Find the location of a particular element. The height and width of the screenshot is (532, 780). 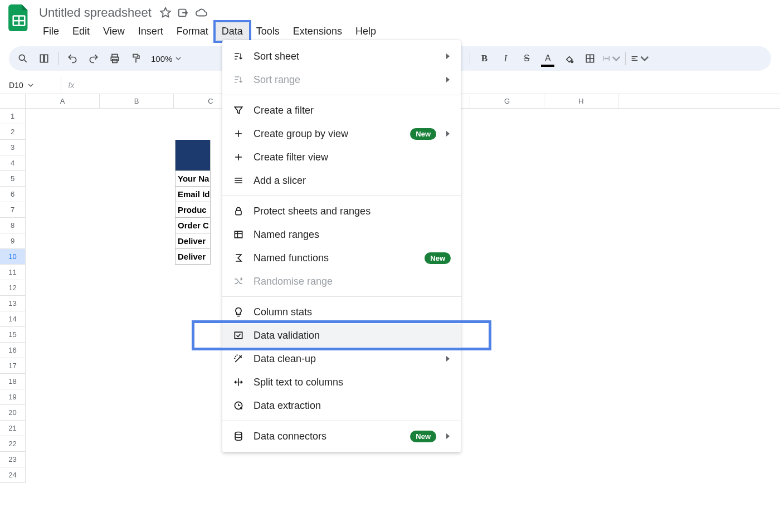

col-header-B: B is located at coordinates (137, 101).